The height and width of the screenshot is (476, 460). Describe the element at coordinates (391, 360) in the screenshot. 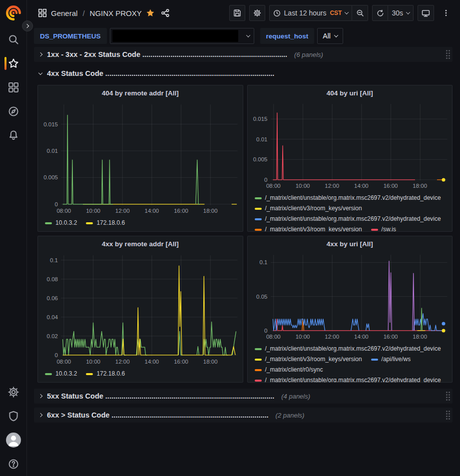

I see `legend-item: /api/live/ws` at that location.